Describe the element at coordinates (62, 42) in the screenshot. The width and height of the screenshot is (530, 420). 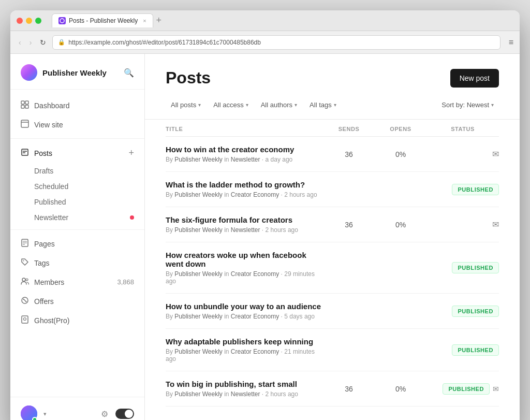
I see `lock-icon: 🔒` at that location.